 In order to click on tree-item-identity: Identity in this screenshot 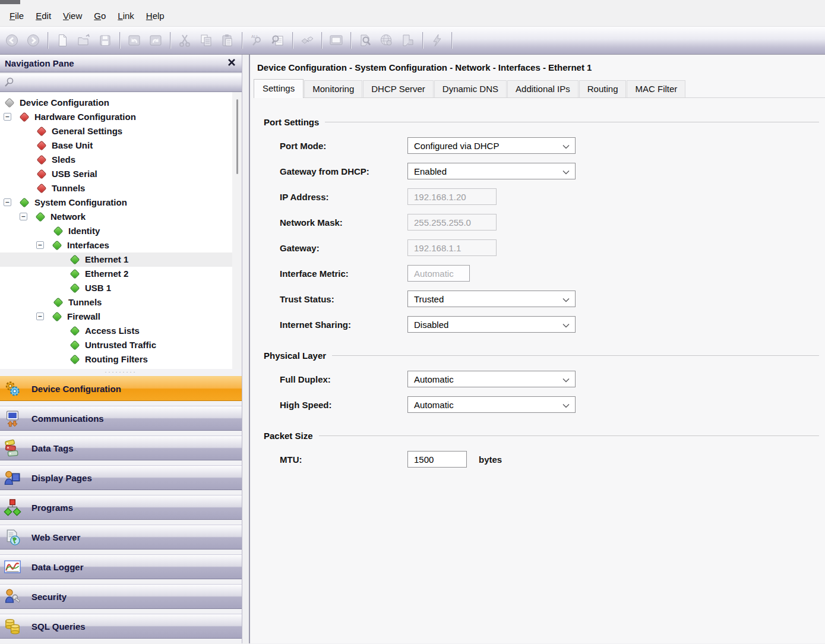, I will do `click(121, 231)`.